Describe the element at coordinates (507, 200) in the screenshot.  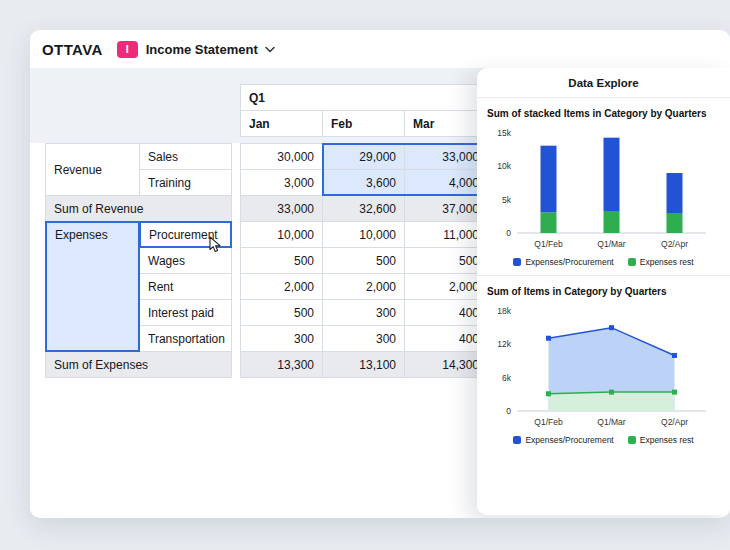
I see `svg-text: 5k` at that location.